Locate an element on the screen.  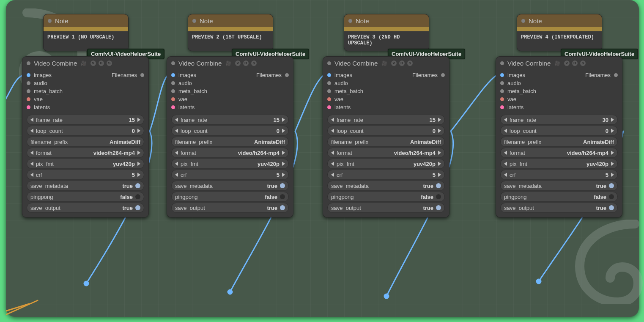
note-node: Note PREVIEW 3 (2ND HD UPSCALE) is located at coordinates (386, 33).